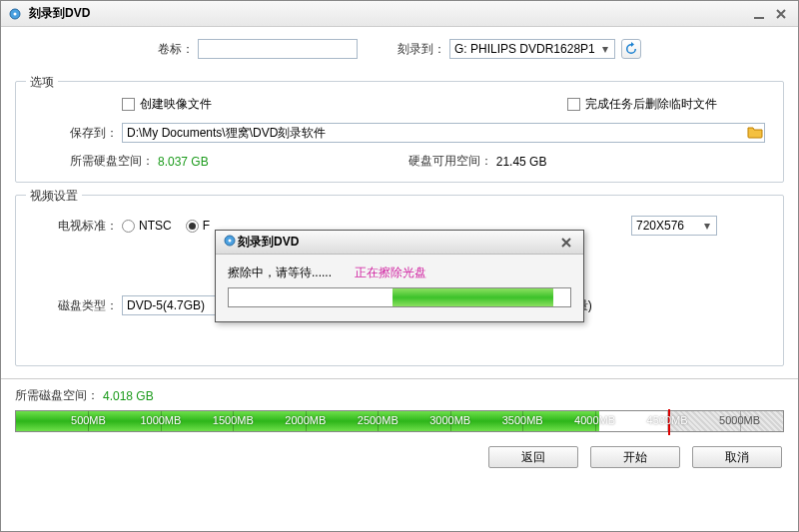 The image size is (799, 532). I want to click on window-title: 刻录到DVD, so click(389, 14).